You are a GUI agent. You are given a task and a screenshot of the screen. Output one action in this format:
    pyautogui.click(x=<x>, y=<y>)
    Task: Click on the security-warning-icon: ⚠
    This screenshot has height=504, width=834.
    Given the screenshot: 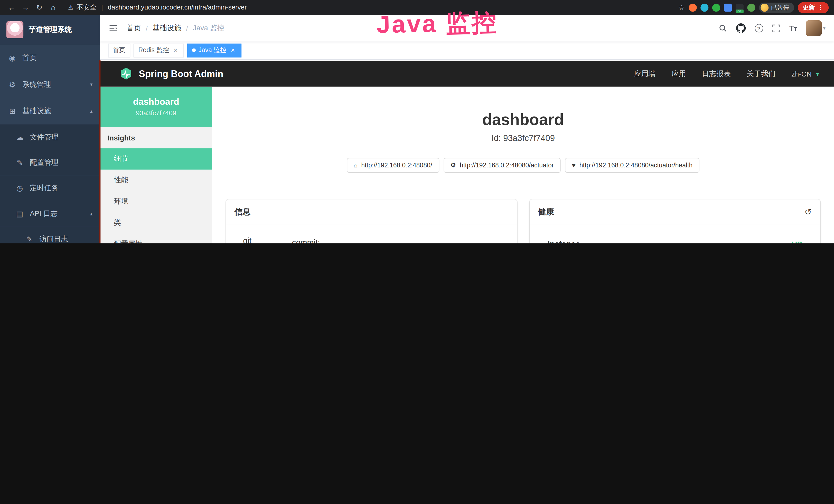 What is the action you would take?
    pyautogui.click(x=70, y=7)
    